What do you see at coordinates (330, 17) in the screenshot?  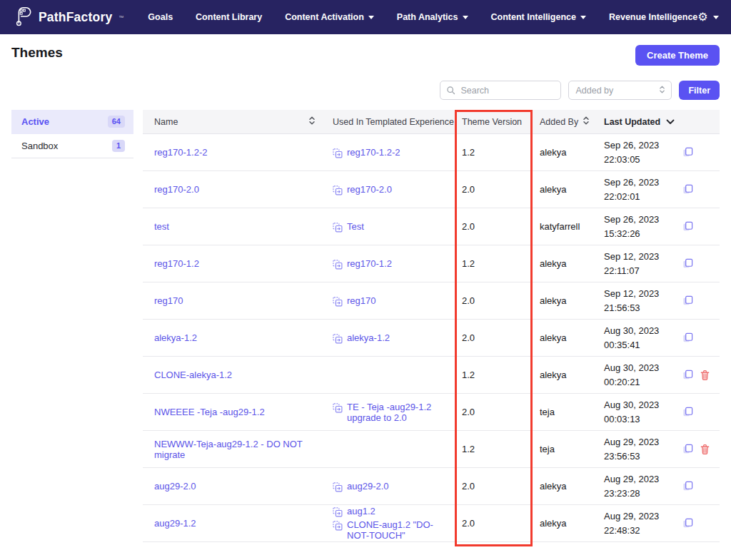 I see `nav-item: Content Activation` at bounding box center [330, 17].